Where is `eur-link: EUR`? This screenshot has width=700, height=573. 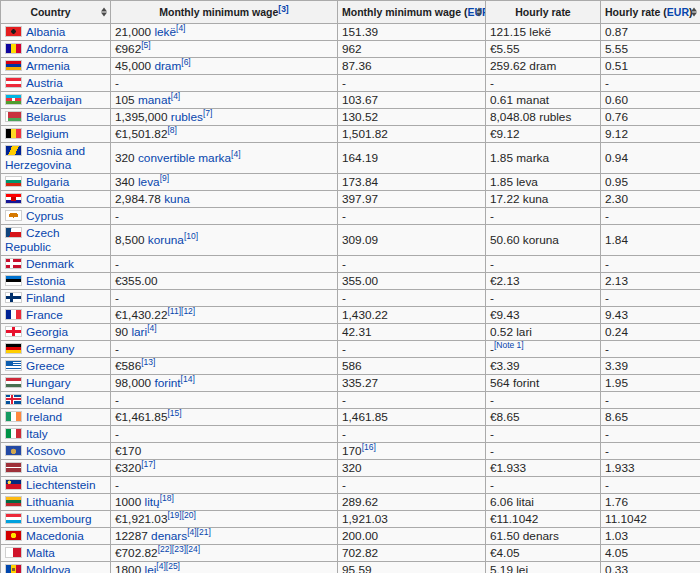 eur-link: EUR is located at coordinates (678, 12).